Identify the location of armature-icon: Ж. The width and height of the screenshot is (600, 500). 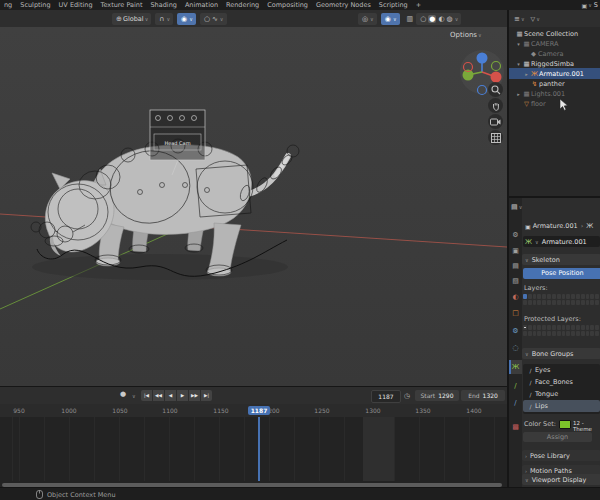
(590, 226).